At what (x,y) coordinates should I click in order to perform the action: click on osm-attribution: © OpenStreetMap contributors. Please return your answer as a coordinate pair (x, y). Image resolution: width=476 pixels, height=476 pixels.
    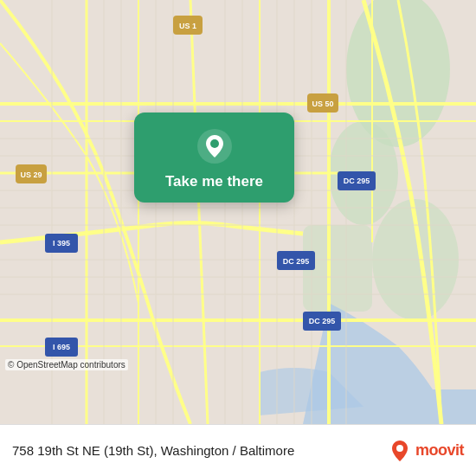
    Looking at the image, I should click on (67, 365).